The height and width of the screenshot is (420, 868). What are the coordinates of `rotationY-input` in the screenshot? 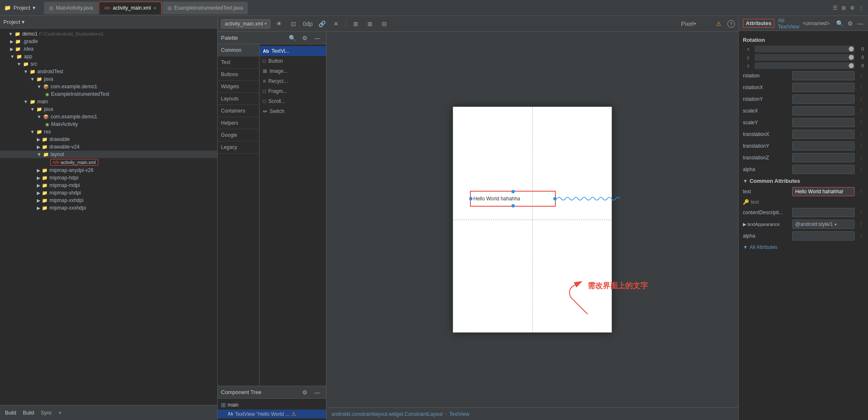 It's located at (824, 99).